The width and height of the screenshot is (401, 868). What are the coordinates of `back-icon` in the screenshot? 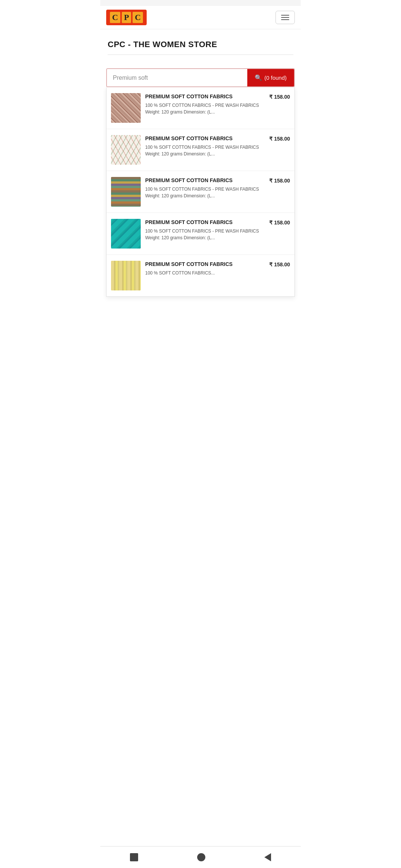 It's located at (268, 857).